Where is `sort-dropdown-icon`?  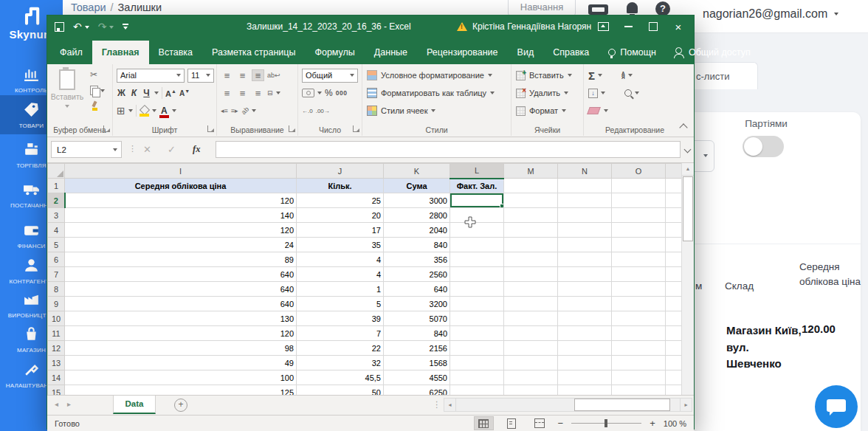 sort-dropdown-icon is located at coordinates (630, 75).